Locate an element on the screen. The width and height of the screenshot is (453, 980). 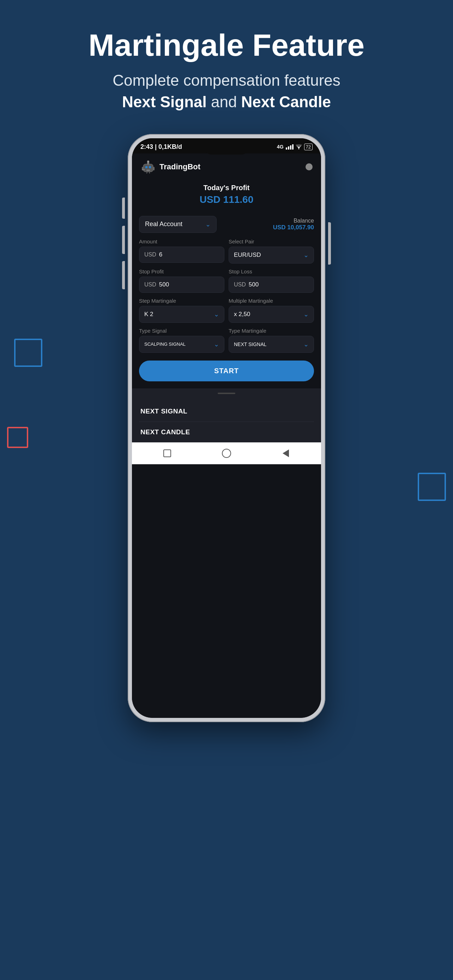
app-header: TradingBot is located at coordinates (227, 167).